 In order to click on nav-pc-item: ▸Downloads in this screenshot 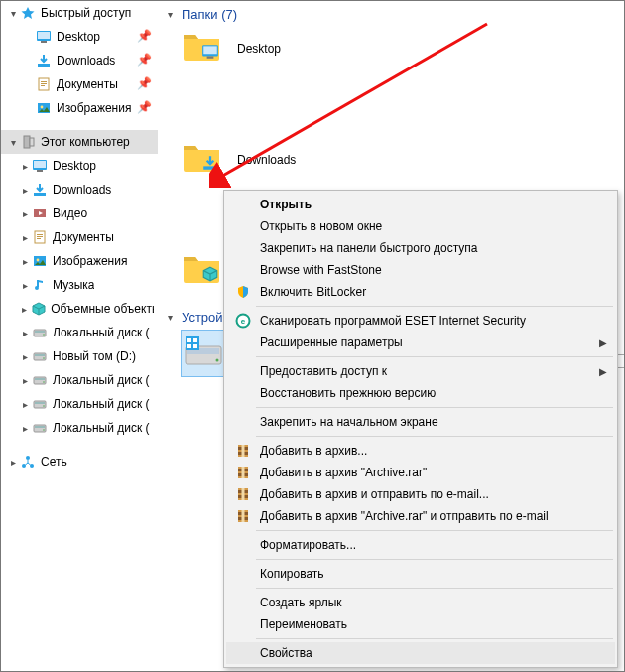, I will do `click(79, 190)`.